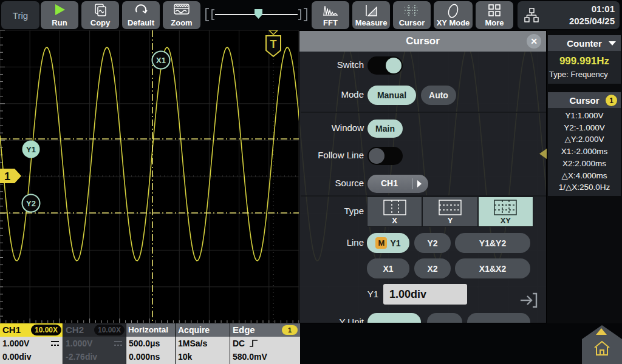  I want to click on xy-ellipse-icon, so click(453, 11).